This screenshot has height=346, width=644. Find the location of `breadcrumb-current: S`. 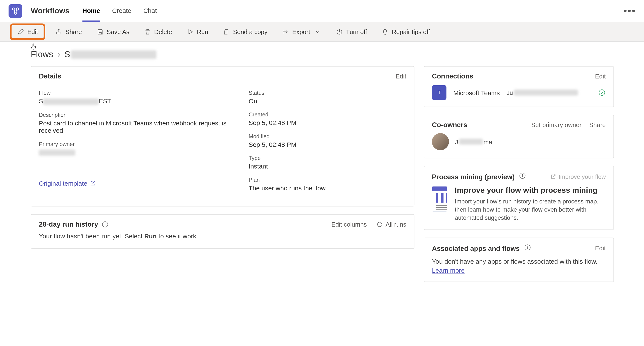

breadcrumb-current: S is located at coordinates (110, 54).